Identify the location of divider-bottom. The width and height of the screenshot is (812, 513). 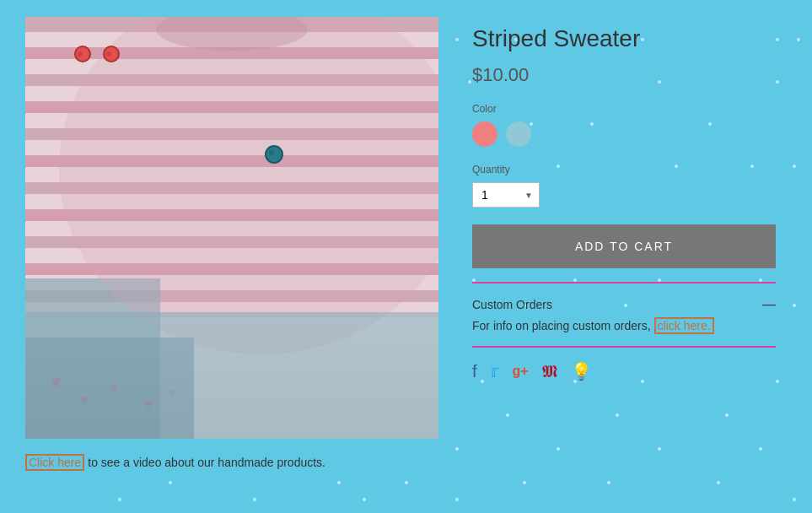
(624, 347).